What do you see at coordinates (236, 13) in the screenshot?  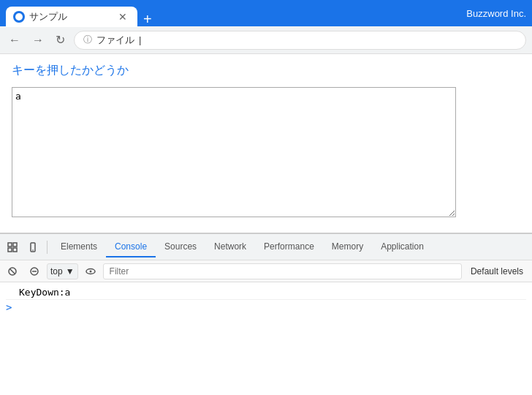 I see `tab-bar: サンプル ✕ +` at bounding box center [236, 13].